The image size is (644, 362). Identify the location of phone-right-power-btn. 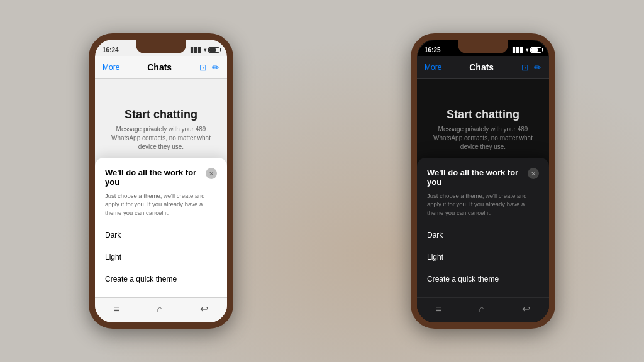
(555, 106).